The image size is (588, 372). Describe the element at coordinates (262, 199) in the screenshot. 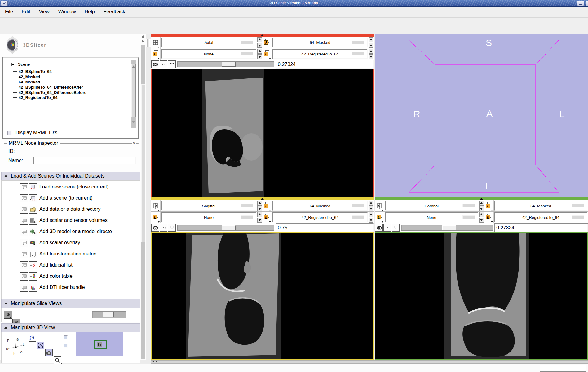

I see `sagittal-header-bar` at that location.